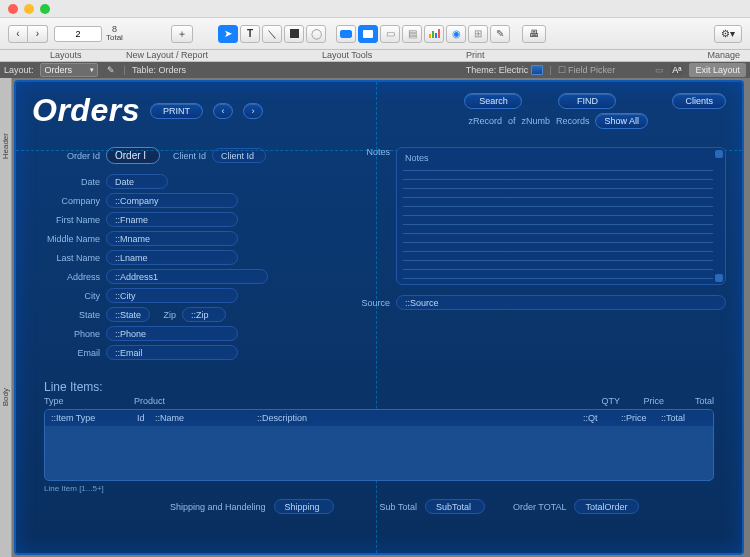  I want to click on line-items-portal: ::Item Type Id ::Name ::Description ::Qt…, so click(379, 445).